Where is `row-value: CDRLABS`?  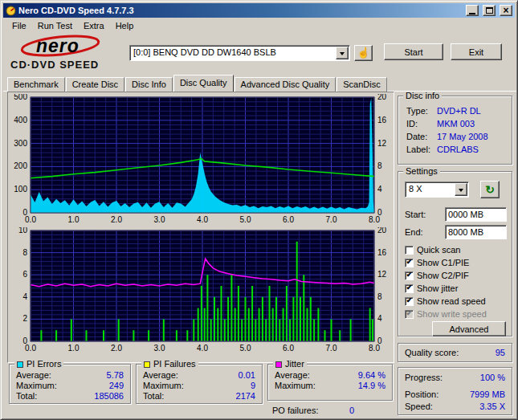
row-value: CDRLABS is located at coordinates (458, 149).